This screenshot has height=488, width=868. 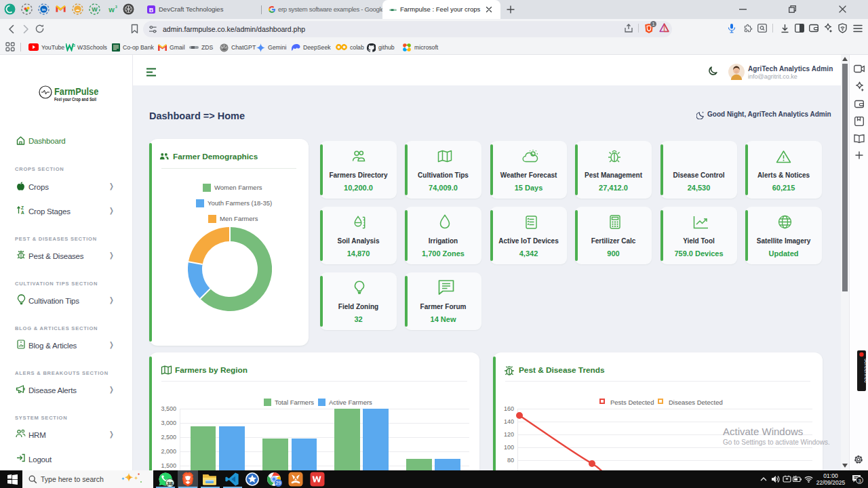 What do you see at coordinates (111, 9) in the screenshot?
I see `svg-text: w` at bounding box center [111, 9].